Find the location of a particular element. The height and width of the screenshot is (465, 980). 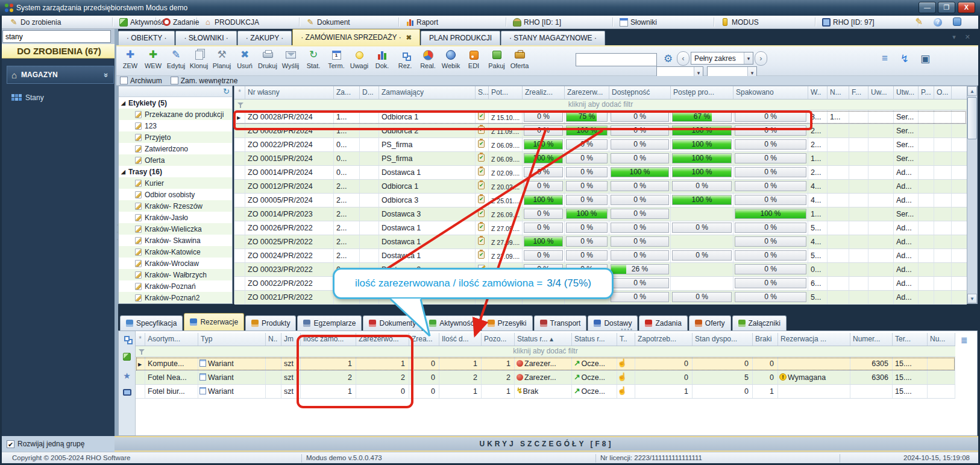

column-header-dostep: Dostępność is located at coordinates (640, 93).